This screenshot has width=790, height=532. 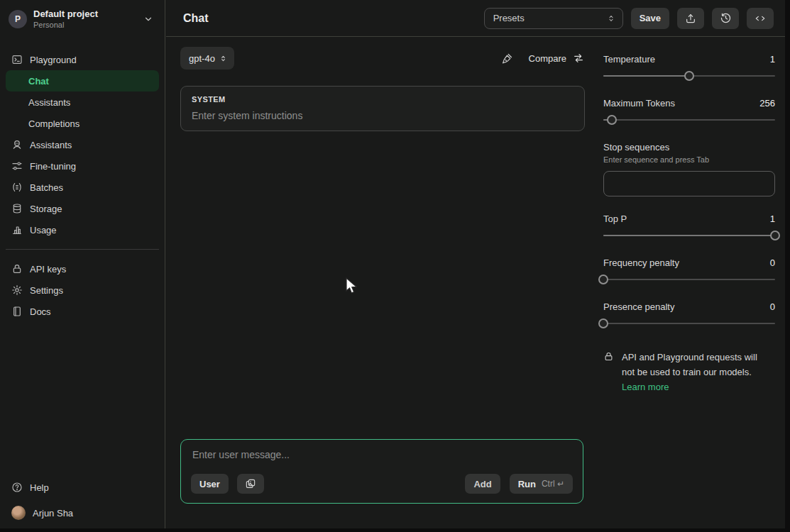 I want to click on sidebar-item-label: Storage, so click(x=46, y=209).